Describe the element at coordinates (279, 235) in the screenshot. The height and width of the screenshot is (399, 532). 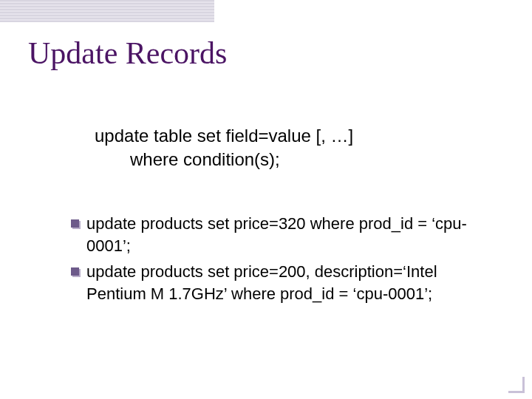
I see `list-item: update products set price=320 where prod…` at that location.